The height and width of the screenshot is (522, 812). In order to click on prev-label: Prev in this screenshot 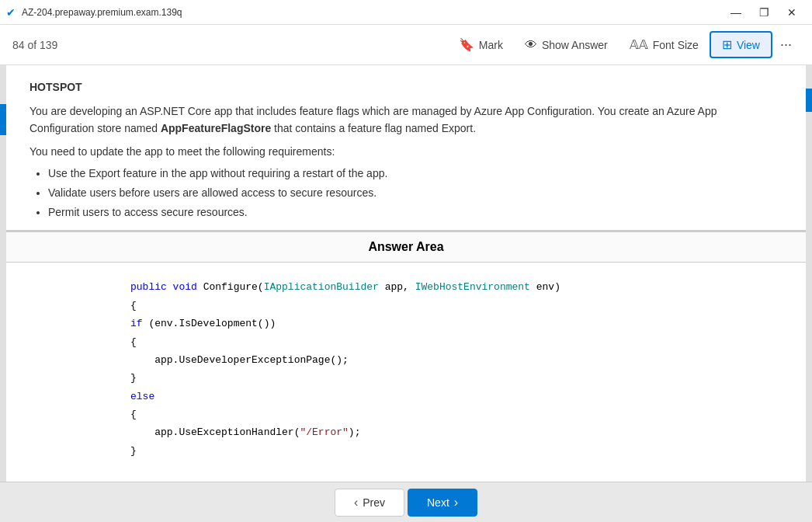, I will do `click(374, 503)`.